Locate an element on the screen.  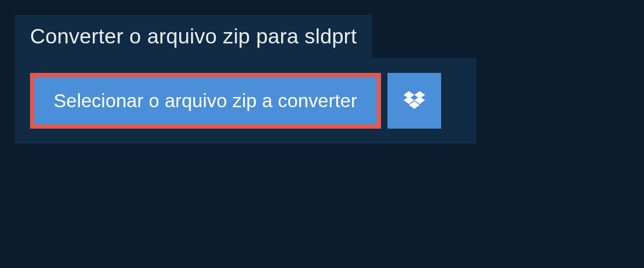
select-file-label: Selecionar o arquivo zip a converter is located at coordinates (206, 101).